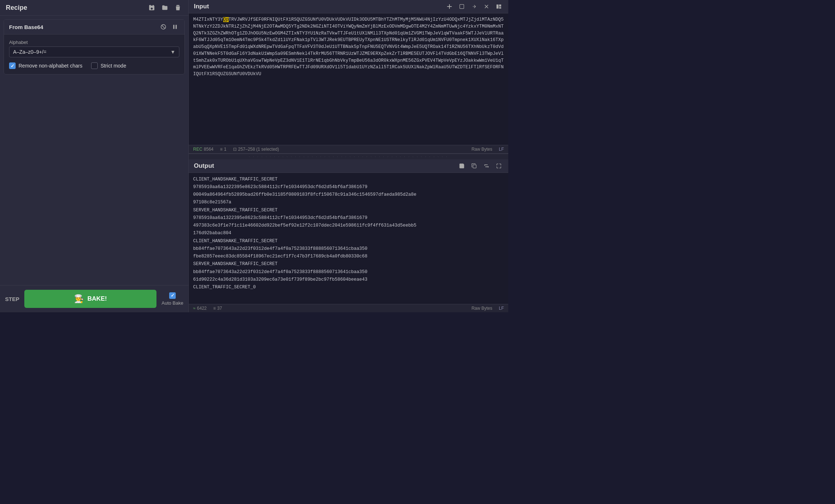  I want to click on remove-nonalpha-checkbox: ✓, so click(12, 66).